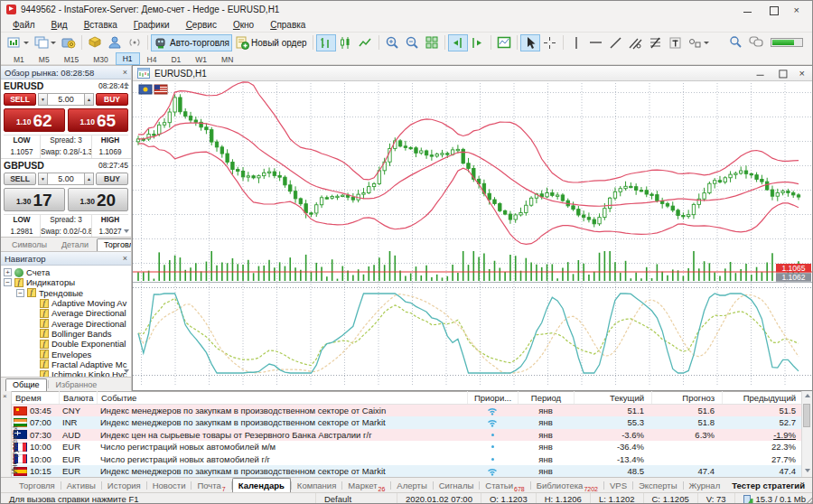 The image size is (813, 504). I want to click on expand-toggle-icon: +, so click(7, 273).